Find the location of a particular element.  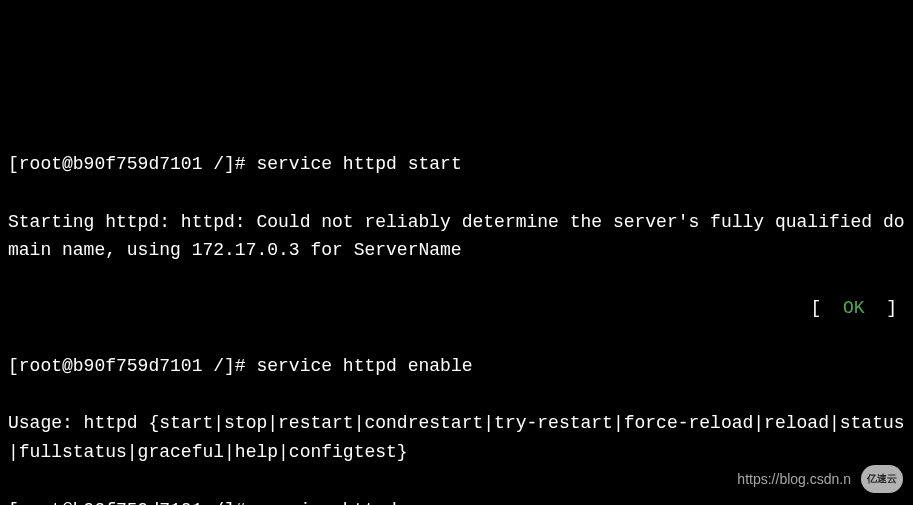

status-indicator: [ OK ] is located at coordinates (858, 308).